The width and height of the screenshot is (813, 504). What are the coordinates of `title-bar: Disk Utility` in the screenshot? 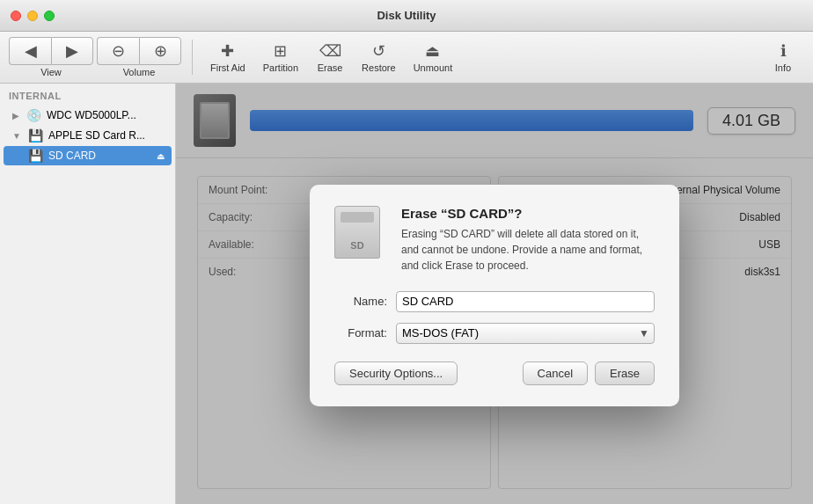 It's located at (406, 16).